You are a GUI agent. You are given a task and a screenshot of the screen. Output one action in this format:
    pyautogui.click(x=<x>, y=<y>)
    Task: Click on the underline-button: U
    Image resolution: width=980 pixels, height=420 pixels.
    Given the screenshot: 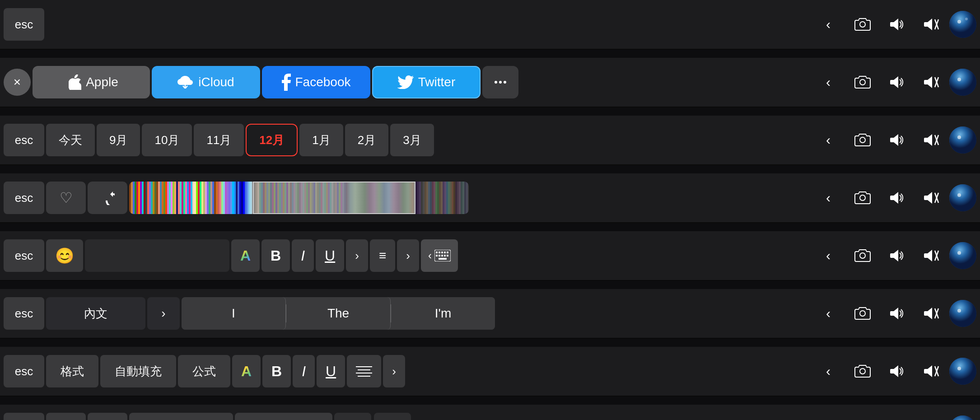 What is the action you would take?
    pyautogui.click(x=330, y=256)
    